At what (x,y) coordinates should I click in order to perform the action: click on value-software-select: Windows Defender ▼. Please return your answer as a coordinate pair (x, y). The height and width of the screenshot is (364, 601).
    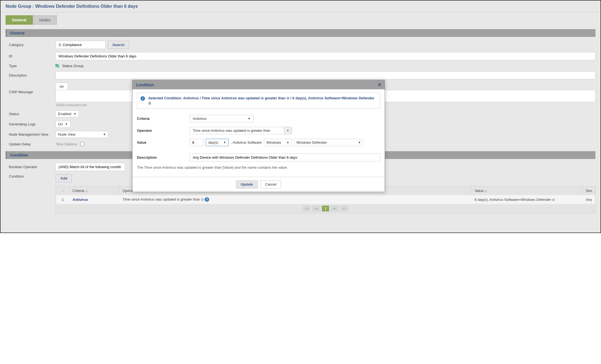
    Looking at the image, I should click on (329, 143).